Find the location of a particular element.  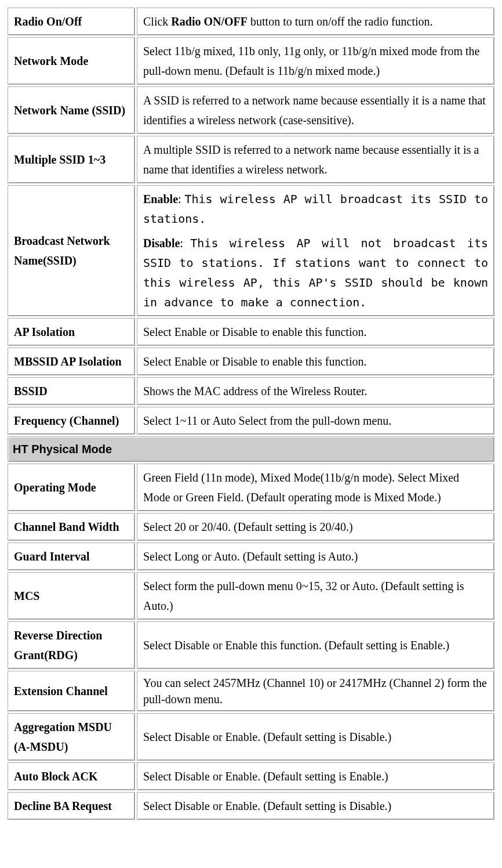

table-row: AP Isolation Select Enable or Disable to… is located at coordinates (251, 332).